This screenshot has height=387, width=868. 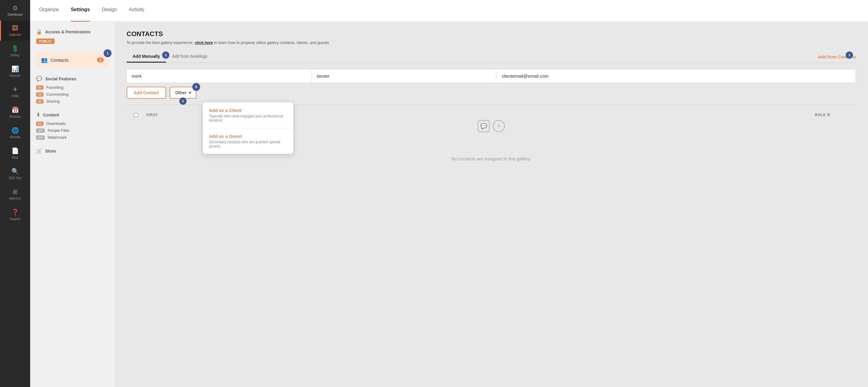 What do you see at coordinates (40, 124) in the screenshot?
I see `downloads-toggle: ON` at bounding box center [40, 124].